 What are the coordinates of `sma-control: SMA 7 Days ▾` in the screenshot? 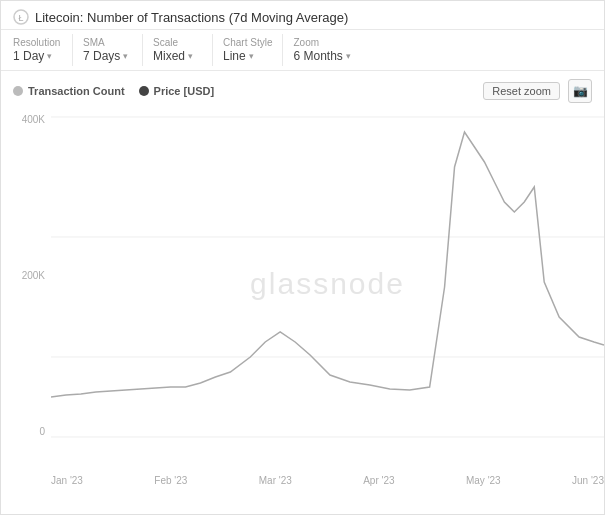 It's located at (113, 50).